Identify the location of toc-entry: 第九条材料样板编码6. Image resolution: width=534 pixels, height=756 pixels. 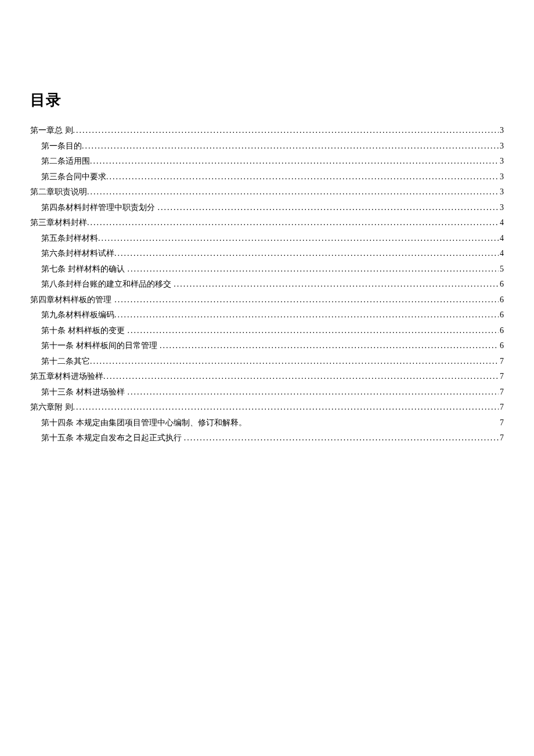
(267, 315).